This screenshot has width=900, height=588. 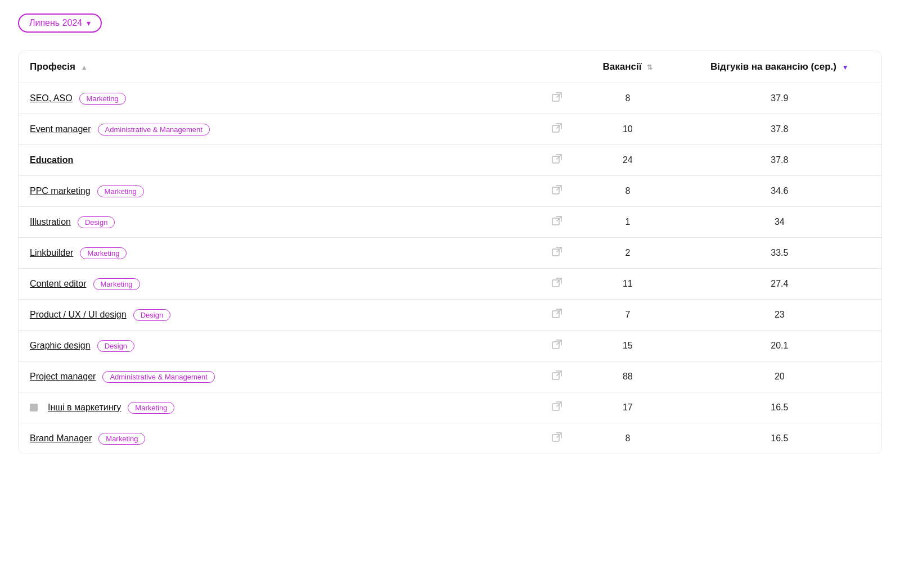 What do you see at coordinates (51, 98) in the screenshot?
I see `profession-name: SEO, ASO` at bounding box center [51, 98].